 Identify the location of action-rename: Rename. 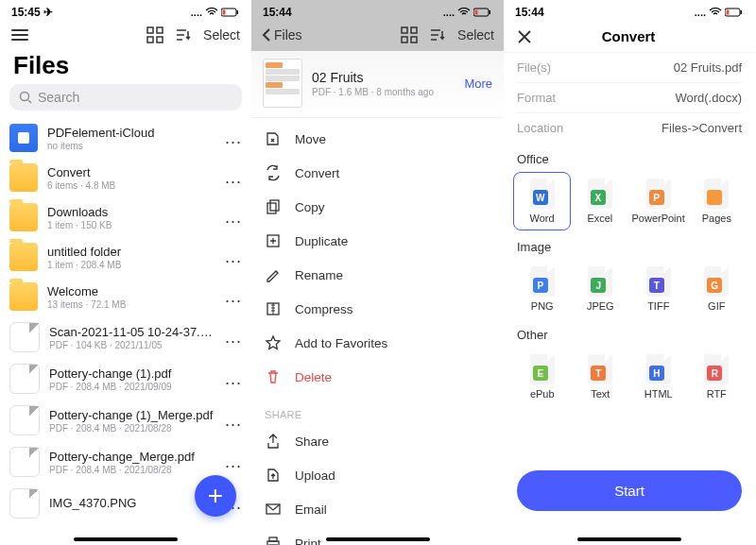
(378, 275).